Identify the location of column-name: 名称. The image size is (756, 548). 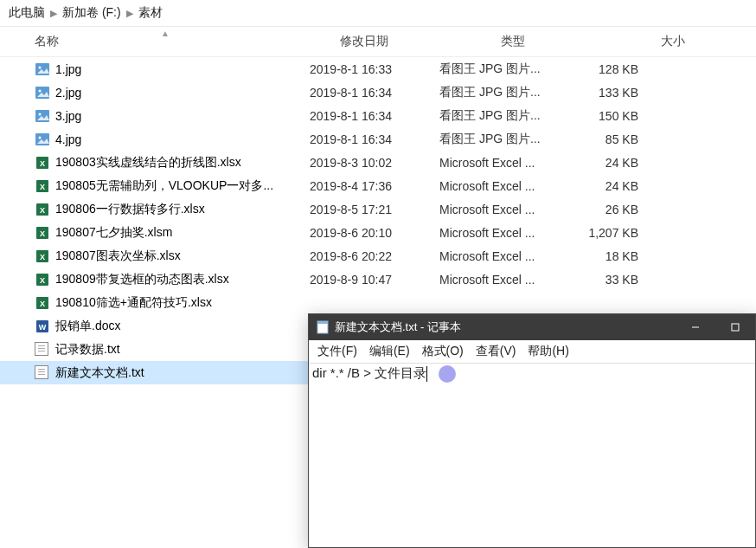
(172, 42).